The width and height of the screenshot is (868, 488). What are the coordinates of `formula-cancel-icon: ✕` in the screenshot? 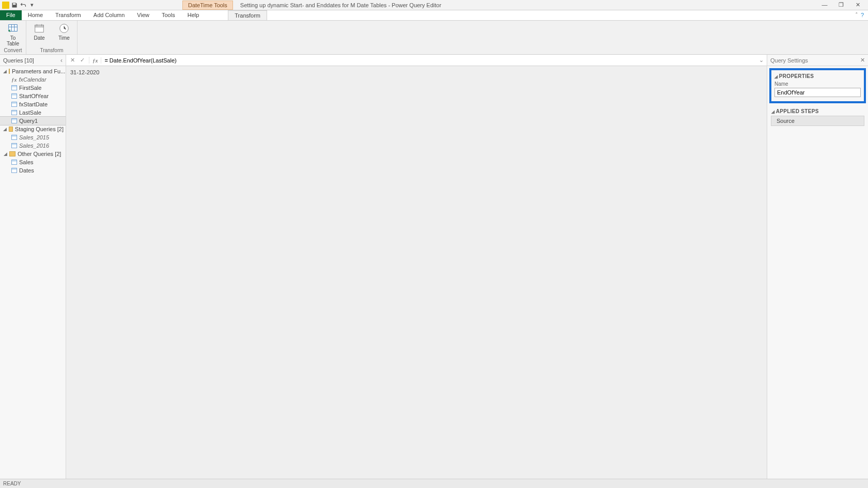 It's located at (72, 60).